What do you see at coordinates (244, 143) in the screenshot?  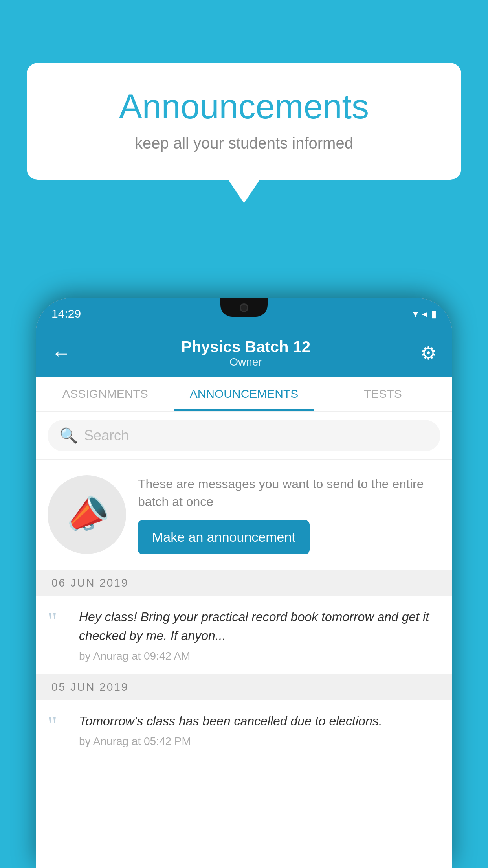 I see `speech-bubble-subtitle: keep all your students informed` at bounding box center [244, 143].